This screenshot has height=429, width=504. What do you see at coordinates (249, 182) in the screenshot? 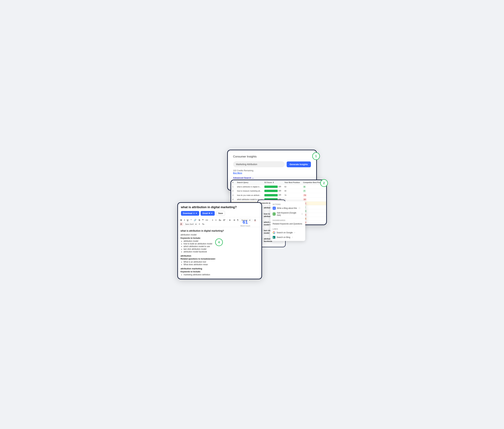
I see `col-query-header: Search Query` at bounding box center [249, 182].